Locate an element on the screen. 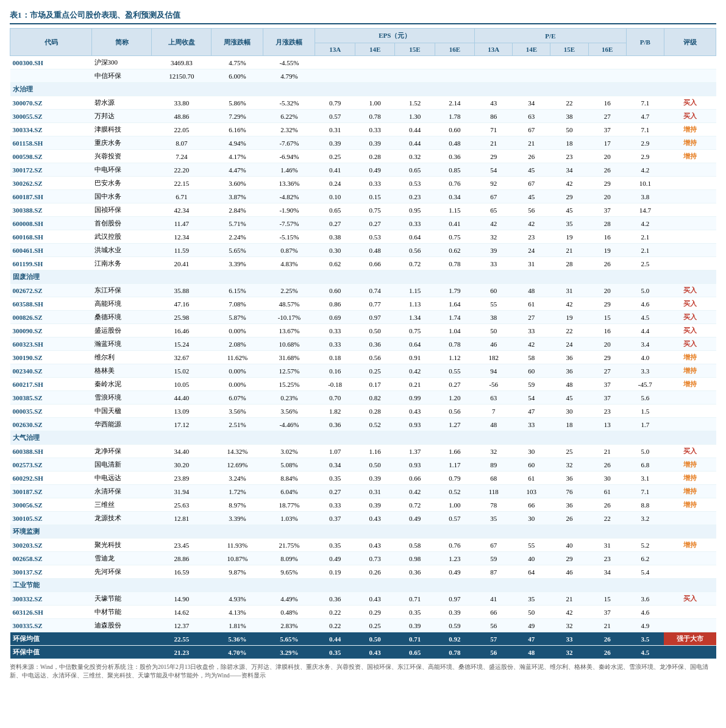 Image resolution: width=726 pixels, height=728 pixels. cell-pe13: 87 is located at coordinates (494, 572).